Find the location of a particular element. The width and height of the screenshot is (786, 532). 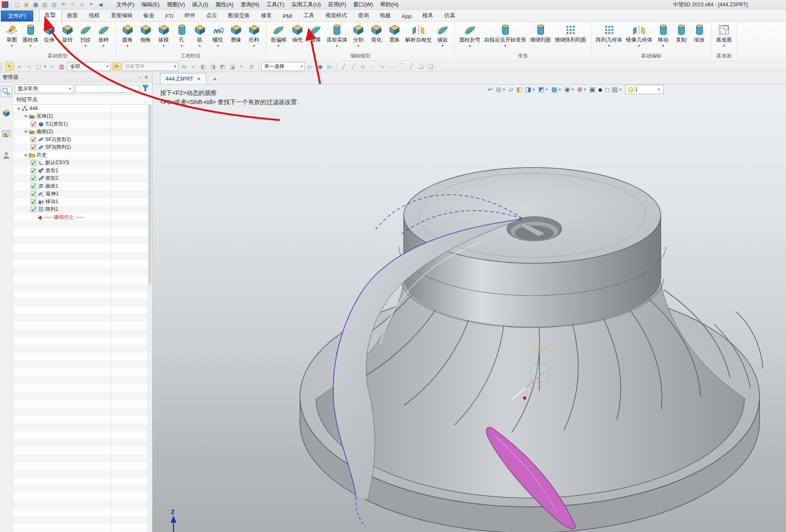

ribbon-button-拉伸: 拉伸 is located at coordinates (50, 35).